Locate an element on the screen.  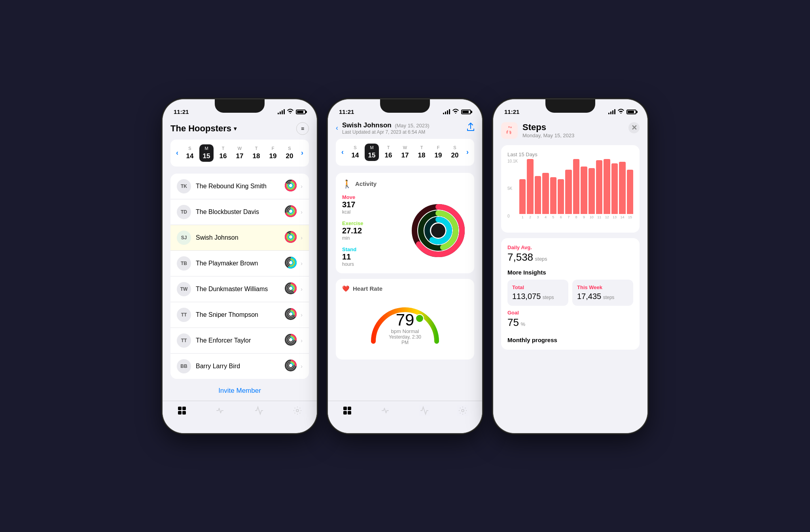
exercise-stat: Exercise 27.12 min is located at coordinates (353, 231).